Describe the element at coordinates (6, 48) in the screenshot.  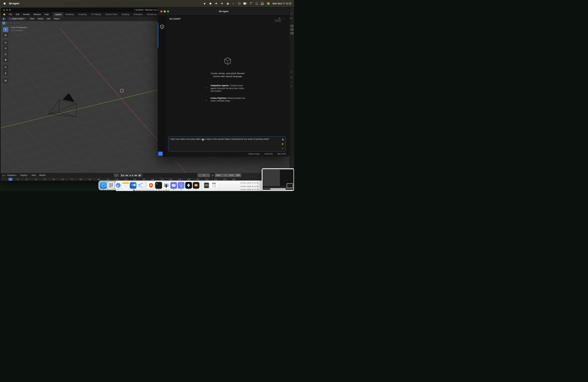
I see `rotate-tool-button: ↻` at that location.